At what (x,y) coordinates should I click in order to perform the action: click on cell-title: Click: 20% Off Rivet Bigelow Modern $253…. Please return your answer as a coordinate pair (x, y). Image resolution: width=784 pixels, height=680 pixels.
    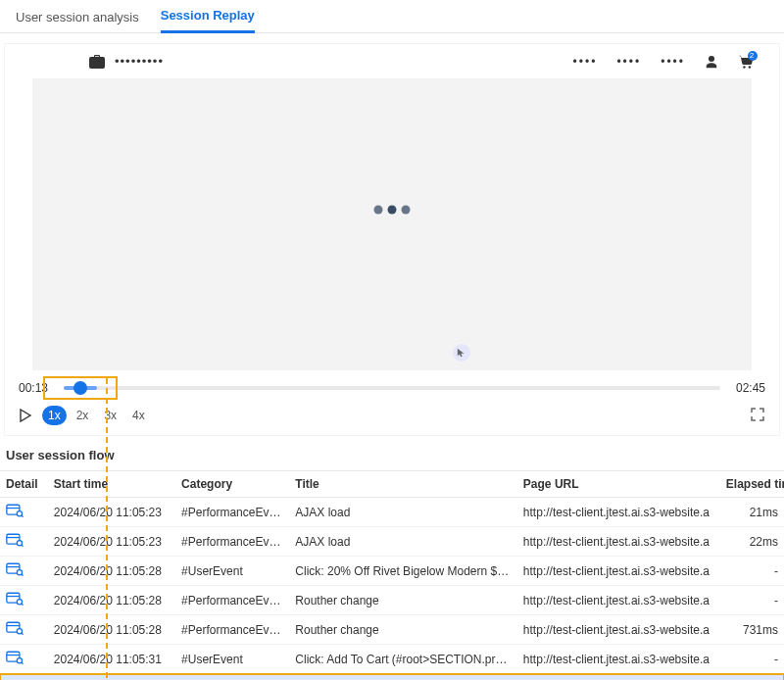
    Looking at the image, I should click on (404, 571).